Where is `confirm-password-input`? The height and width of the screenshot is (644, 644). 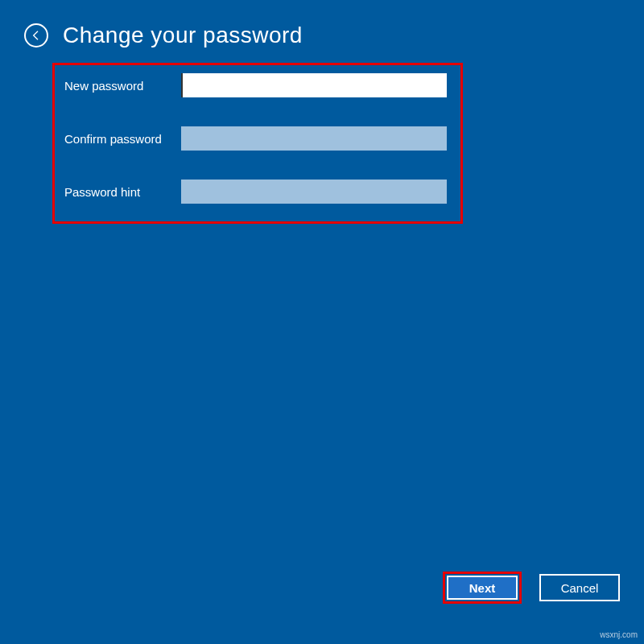
confirm-password-input is located at coordinates (314, 138).